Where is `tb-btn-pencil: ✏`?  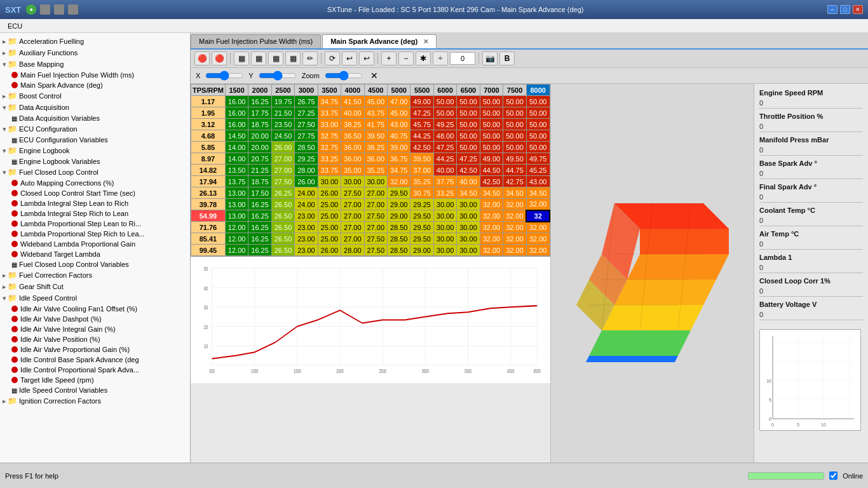 tb-btn-pencil: ✏ is located at coordinates (310, 58).